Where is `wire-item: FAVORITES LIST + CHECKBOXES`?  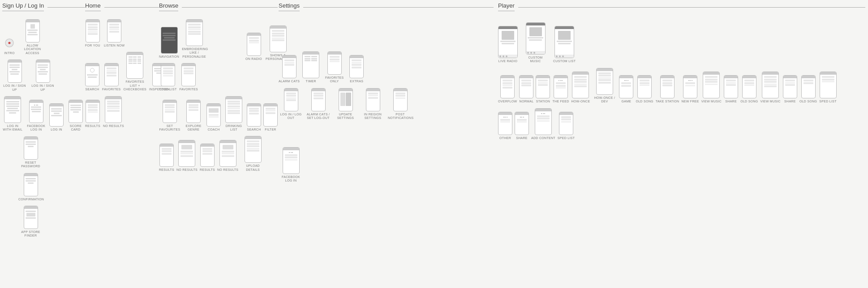 wire-item: FAVORITES LIST + CHECKBOXES is located at coordinates (135, 72).